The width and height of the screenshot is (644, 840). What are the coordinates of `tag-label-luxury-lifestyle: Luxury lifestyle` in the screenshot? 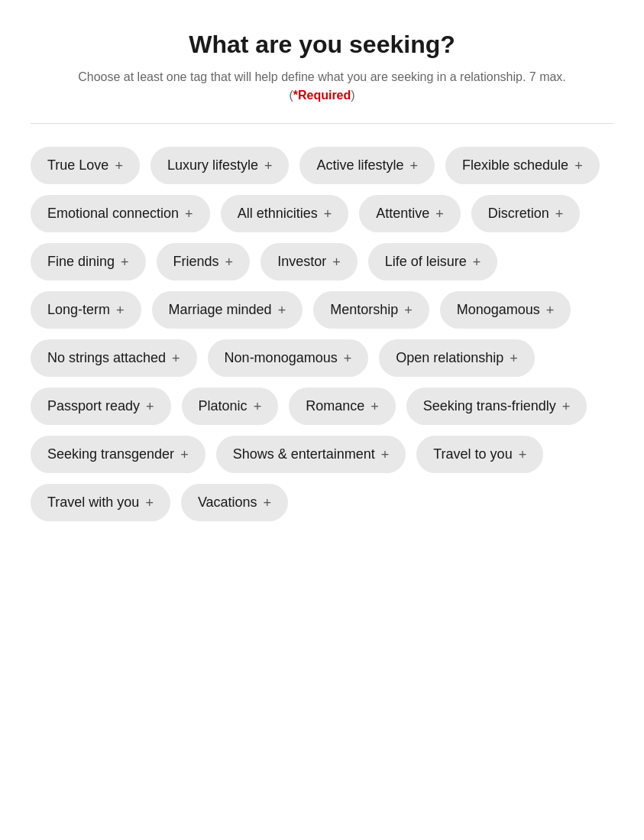 It's located at (212, 165).